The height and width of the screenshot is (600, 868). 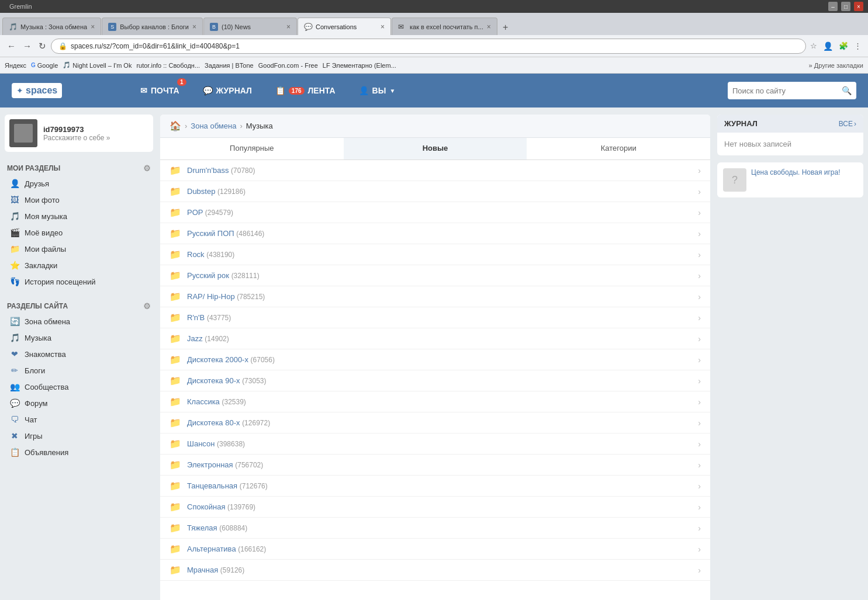 I want to click on bookmark-btone: Задания | BTone, so click(x=229, y=65).